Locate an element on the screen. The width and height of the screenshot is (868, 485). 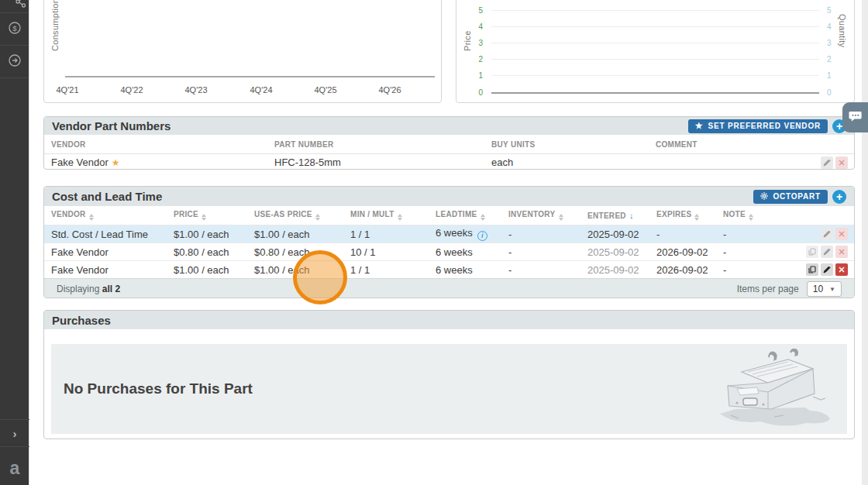
col-price: PRICE is located at coordinates (214, 215).